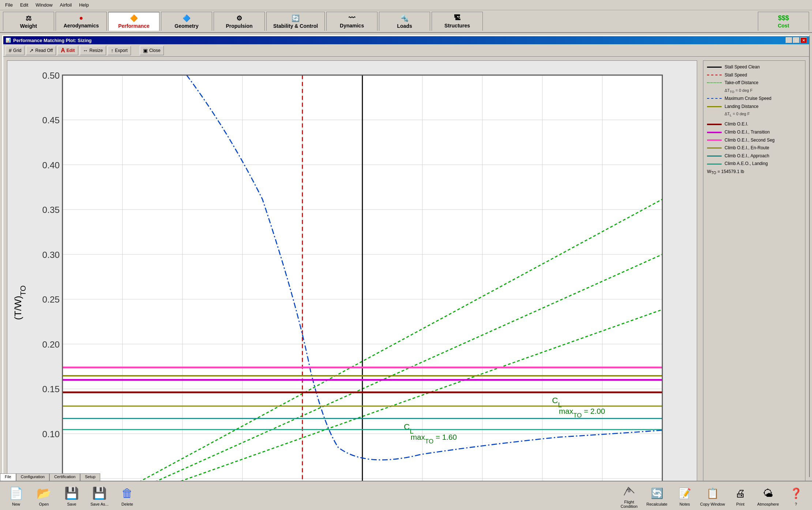 This screenshot has width=812, height=510. What do you see at coordinates (742, 67) in the screenshot?
I see `legend-label-stall-clean: Stall Speed Clean` at bounding box center [742, 67].